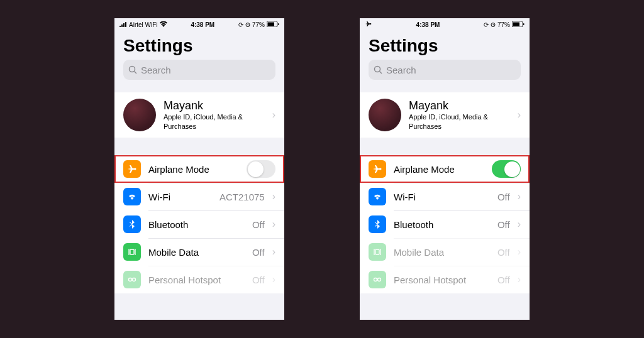 This screenshot has width=644, height=338. I want to click on wifi-row: Wi-Fi ACT21075 ›, so click(199, 197).